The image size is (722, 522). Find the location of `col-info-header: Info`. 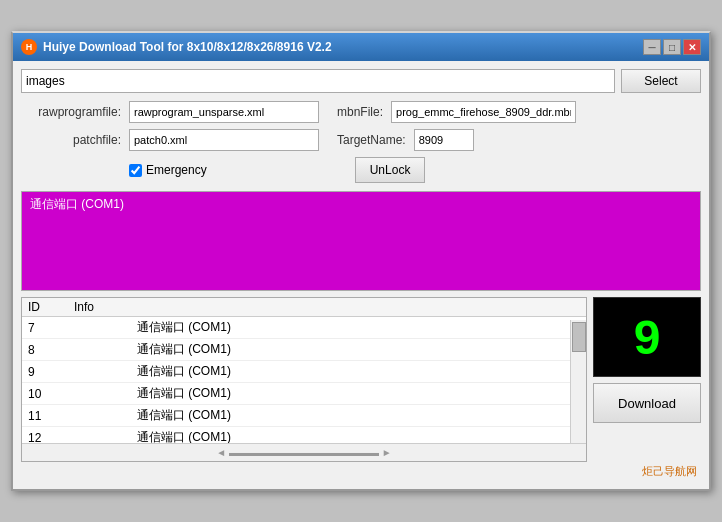

col-info-header: Info is located at coordinates (327, 308).